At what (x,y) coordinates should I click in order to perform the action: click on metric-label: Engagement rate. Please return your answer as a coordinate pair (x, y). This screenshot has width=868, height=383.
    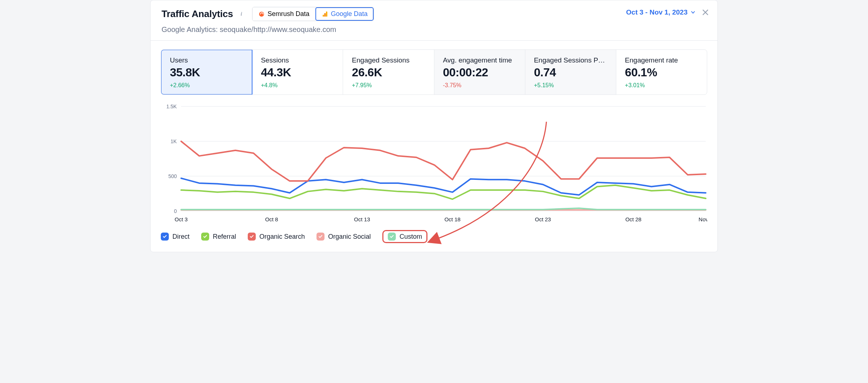
    Looking at the image, I should click on (661, 60).